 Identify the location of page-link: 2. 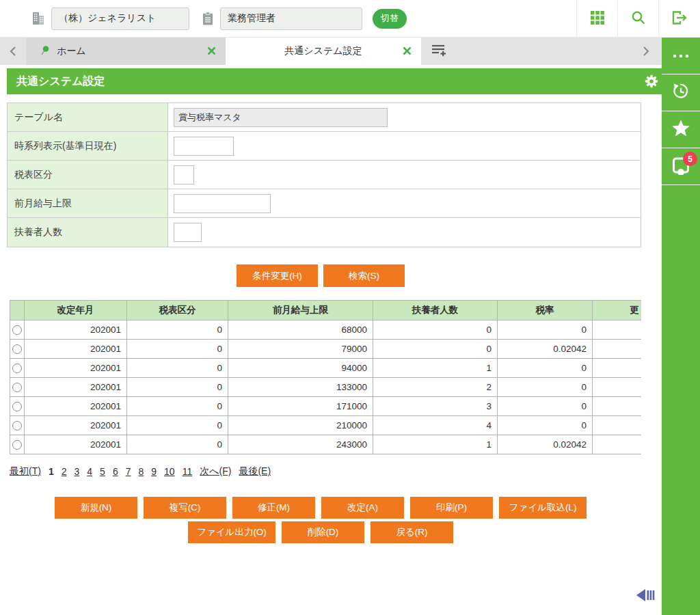
(64, 472).